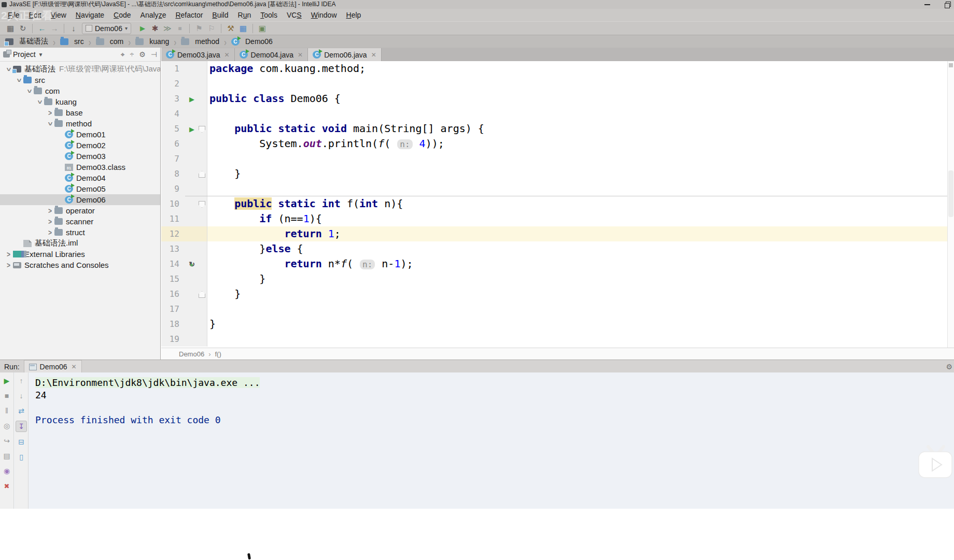 The image size is (954, 560). What do you see at coordinates (558, 339) in the screenshot?
I see `code-line-19: 19` at bounding box center [558, 339].